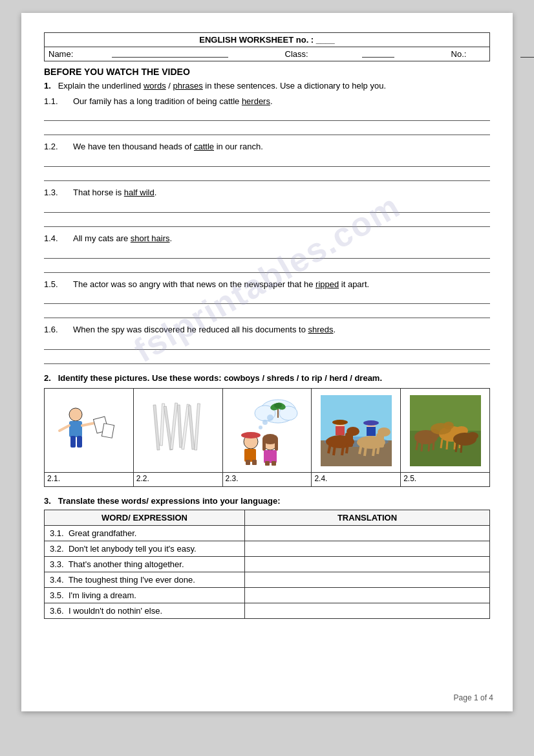  What do you see at coordinates (267, 72) in the screenshot?
I see `section-before-title: BEFORE YOU WATCH THE VIDEO` at bounding box center [267, 72].